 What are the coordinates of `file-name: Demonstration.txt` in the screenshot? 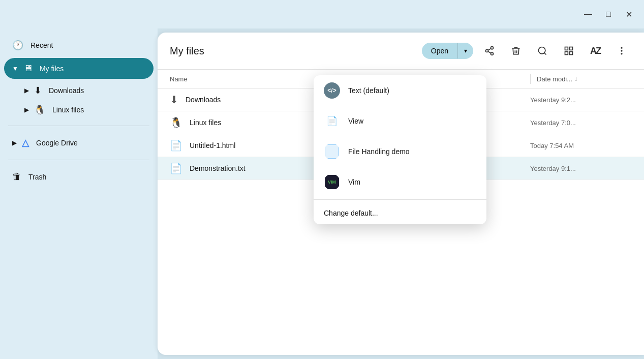 It's located at (218, 168).